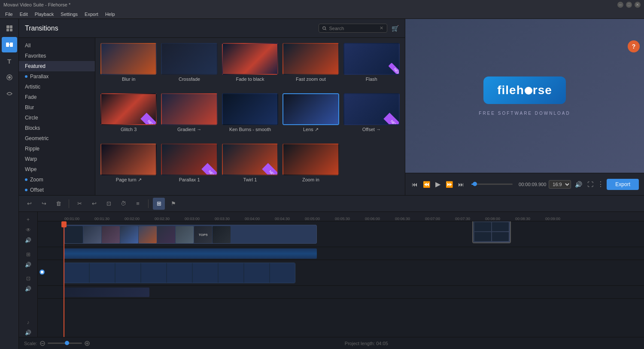 The width and height of the screenshot is (644, 349). Describe the element at coordinates (9, 28) in the screenshot. I see `media-icon-btn` at that location.